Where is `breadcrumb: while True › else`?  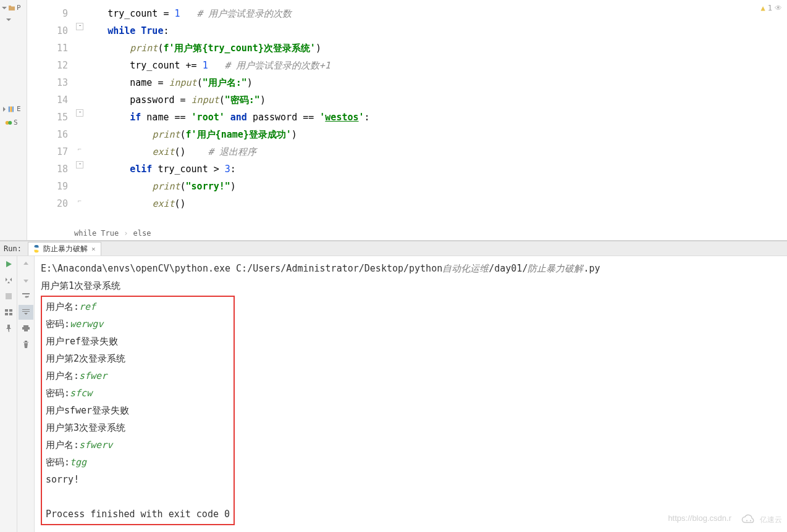
breadcrumb: while True › else is located at coordinates (112, 233).